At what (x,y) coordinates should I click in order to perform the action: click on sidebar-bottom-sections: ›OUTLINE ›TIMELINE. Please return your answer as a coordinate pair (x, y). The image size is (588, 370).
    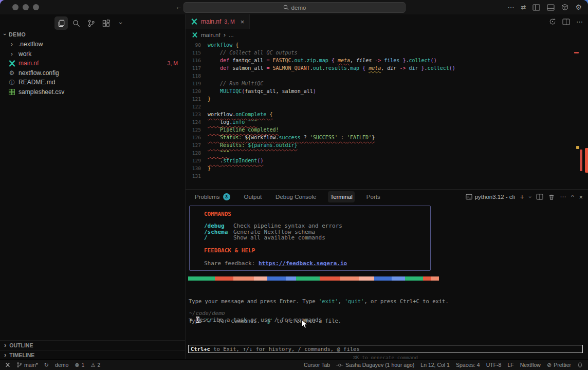
    Looking at the image, I should click on (93, 350).